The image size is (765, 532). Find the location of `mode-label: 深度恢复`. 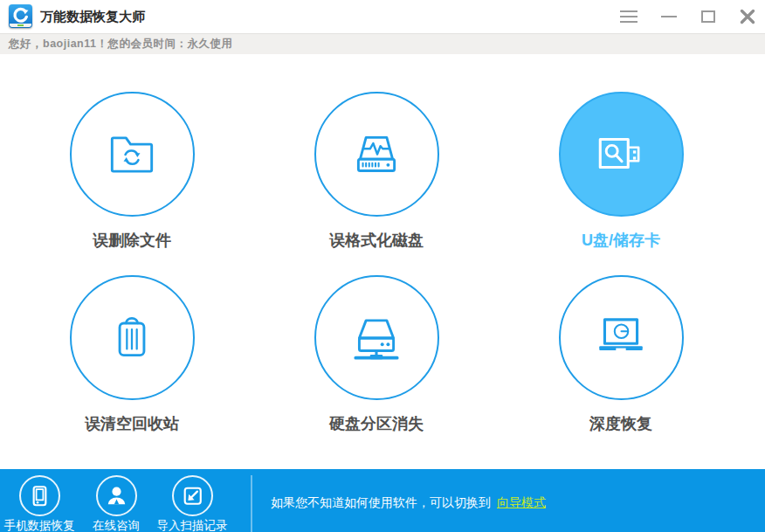

mode-label: 深度恢复 is located at coordinates (621, 424).